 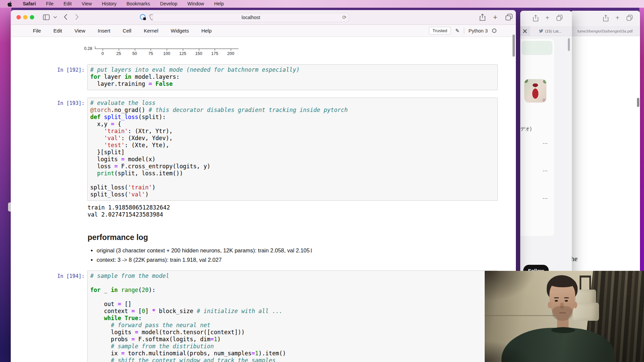 What do you see at coordinates (292, 77) in the screenshot?
I see `code-input-area: # put layers into eval mode (needed for …` at bounding box center [292, 77].